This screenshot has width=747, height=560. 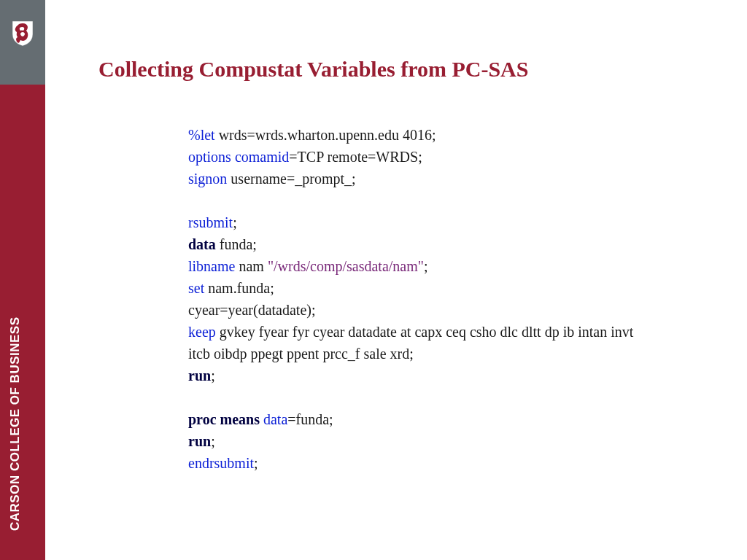 What do you see at coordinates (422, 419) in the screenshot?
I see `code-line: proc means data=funda;` at bounding box center [422, 419].